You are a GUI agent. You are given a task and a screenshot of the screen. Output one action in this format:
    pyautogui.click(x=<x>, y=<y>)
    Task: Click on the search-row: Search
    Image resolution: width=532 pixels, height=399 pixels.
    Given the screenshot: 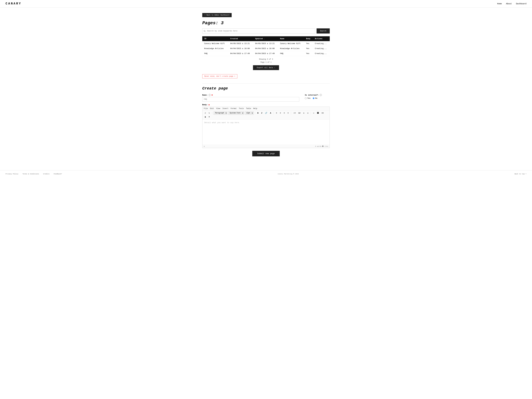 What is the action you would take?
    pyautogui.click(x=266, y=31)
    